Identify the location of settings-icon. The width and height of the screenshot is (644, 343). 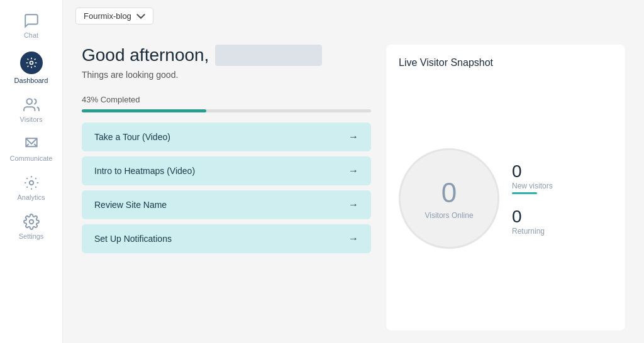
(31, 222).